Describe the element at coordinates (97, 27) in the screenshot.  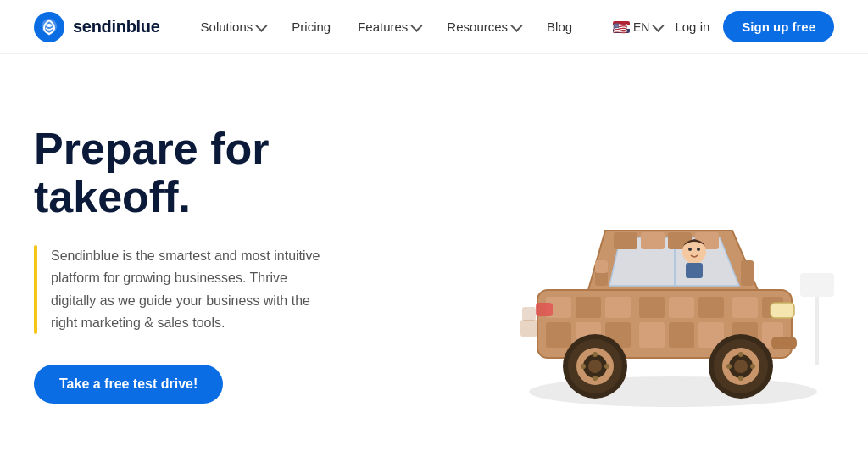
I see `logo: sendinblue` at that location.